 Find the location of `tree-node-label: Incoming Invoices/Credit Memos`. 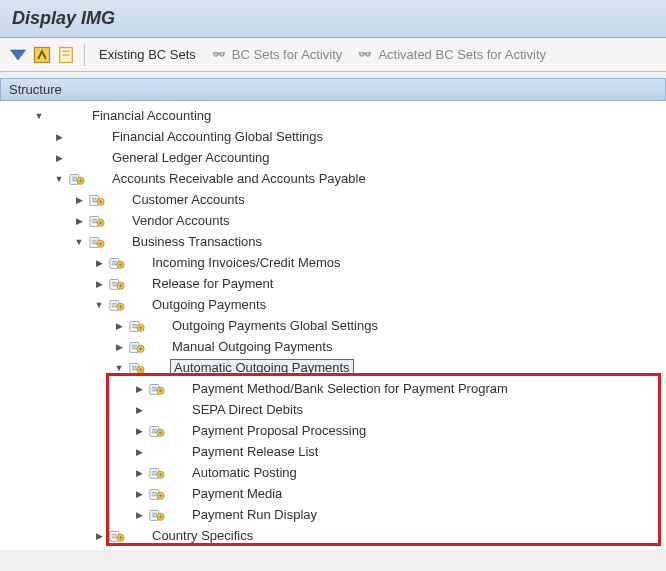

tree-node-label: Incoming Invoices/Credit Memos is located at coordinates (246, 262).